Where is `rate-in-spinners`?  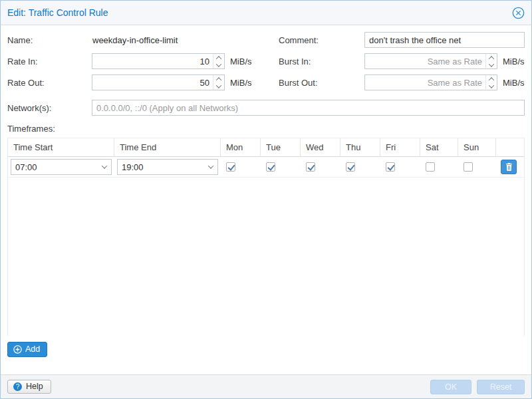 rate-in-spinners is located at coordinates (218, 61).